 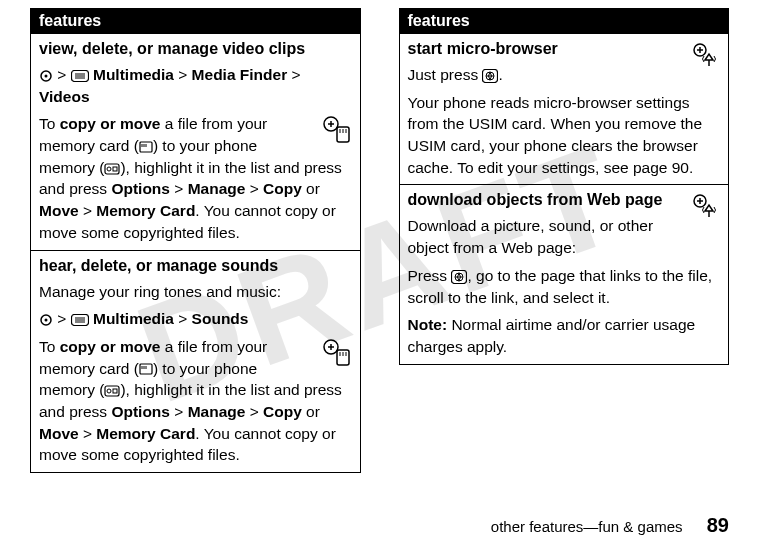 What do you see at coordinates (564, 274) in the screenshot?
I see `section-download-objects: download objects from Web page Download …` at bounding box center [564, 274].